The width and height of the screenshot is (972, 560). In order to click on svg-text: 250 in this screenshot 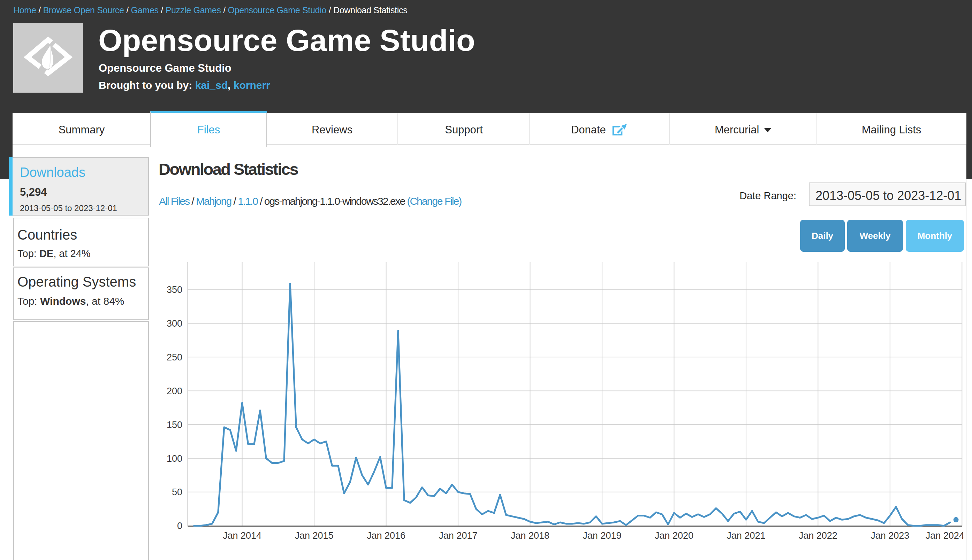, I will do `click(175, 357)`.